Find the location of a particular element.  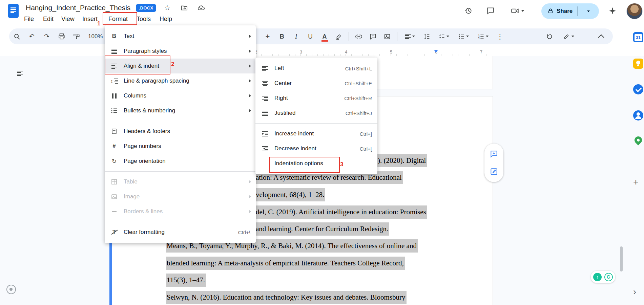

menu-format: Format is located at coordinates (118, 19).